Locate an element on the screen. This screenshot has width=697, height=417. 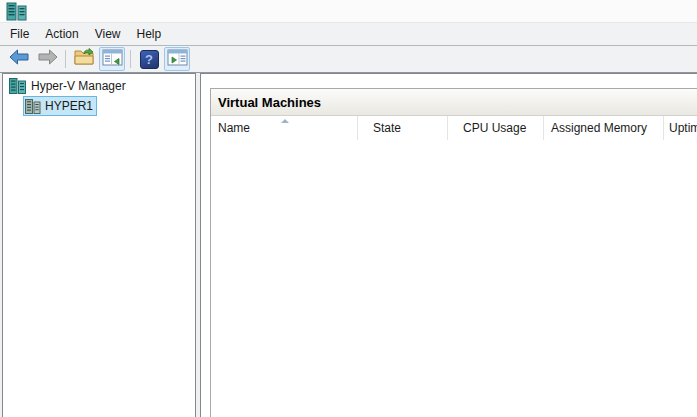
tree-item-hyper-v-manager: Hyper-V Manager is located at coordinates (99, 86).